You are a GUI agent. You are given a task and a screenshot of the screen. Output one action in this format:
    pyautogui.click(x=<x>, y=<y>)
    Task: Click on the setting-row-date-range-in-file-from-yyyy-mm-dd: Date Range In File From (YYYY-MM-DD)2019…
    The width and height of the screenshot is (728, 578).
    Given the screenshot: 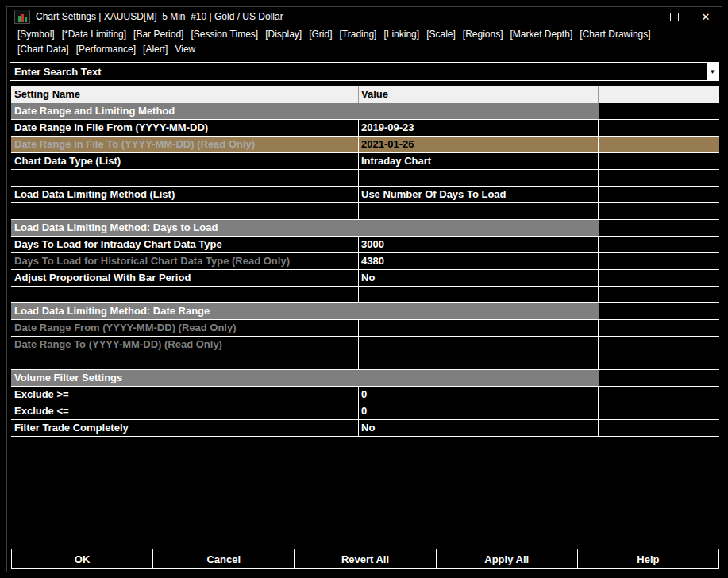 What is the action you would take?
    pyautogui.click(x=365, y=129)
    